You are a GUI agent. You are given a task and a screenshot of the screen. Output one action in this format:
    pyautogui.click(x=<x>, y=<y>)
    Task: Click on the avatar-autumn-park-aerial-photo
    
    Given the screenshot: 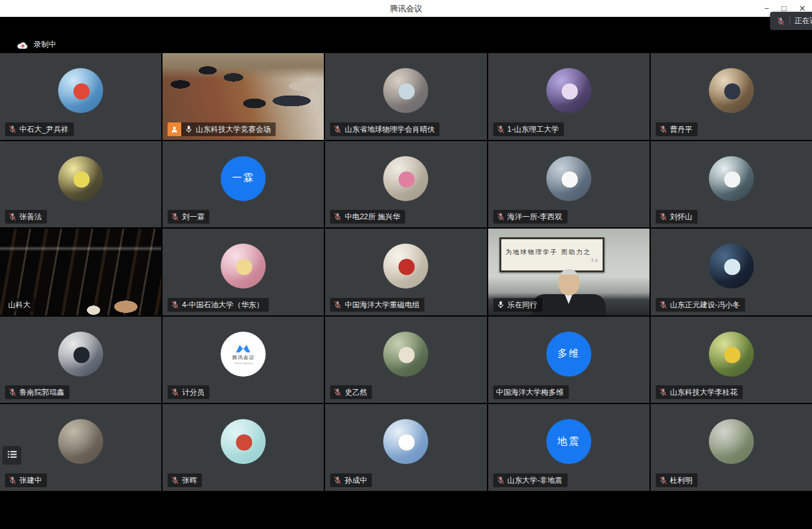 What is the action you would take?
    pyautogui.click(x=731, y=354)
    